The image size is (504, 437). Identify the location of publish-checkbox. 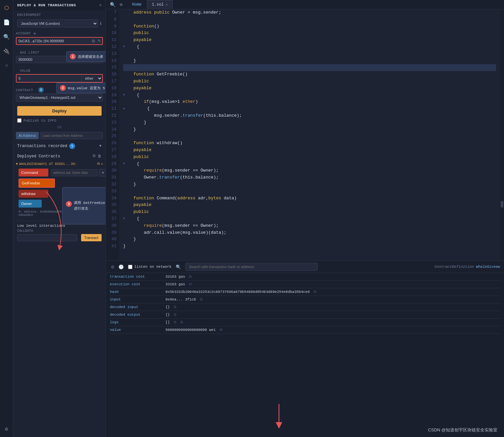
(19, 120).